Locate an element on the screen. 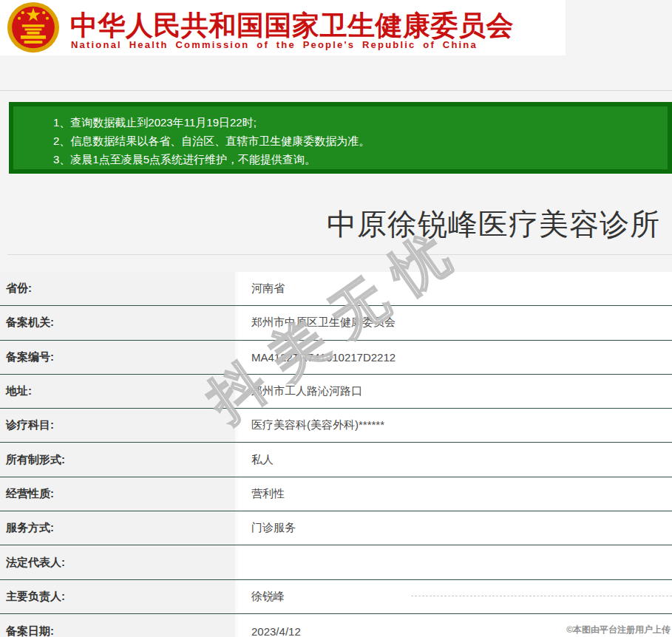  field-label: 备案日期: is located at coordinates (119, 625).